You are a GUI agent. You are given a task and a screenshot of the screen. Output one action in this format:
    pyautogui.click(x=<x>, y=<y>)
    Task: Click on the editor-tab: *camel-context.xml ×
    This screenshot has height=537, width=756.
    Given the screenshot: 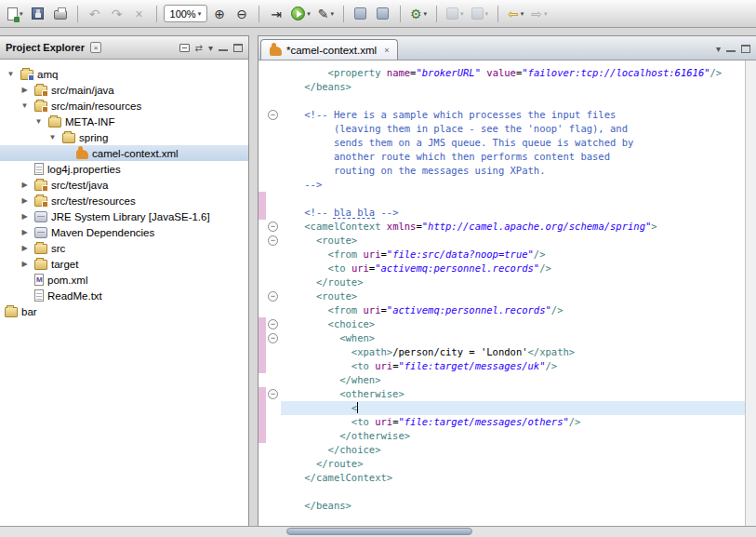 What is the action you would take?
    pyautogui.click(x=329, y=49)
    